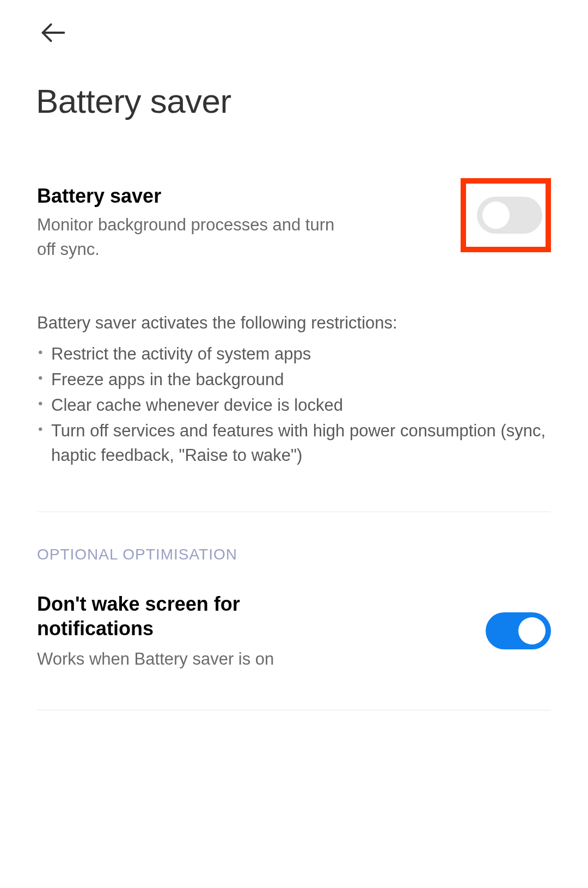  I want to click on battery-saver-toggle, so click(510, 215).